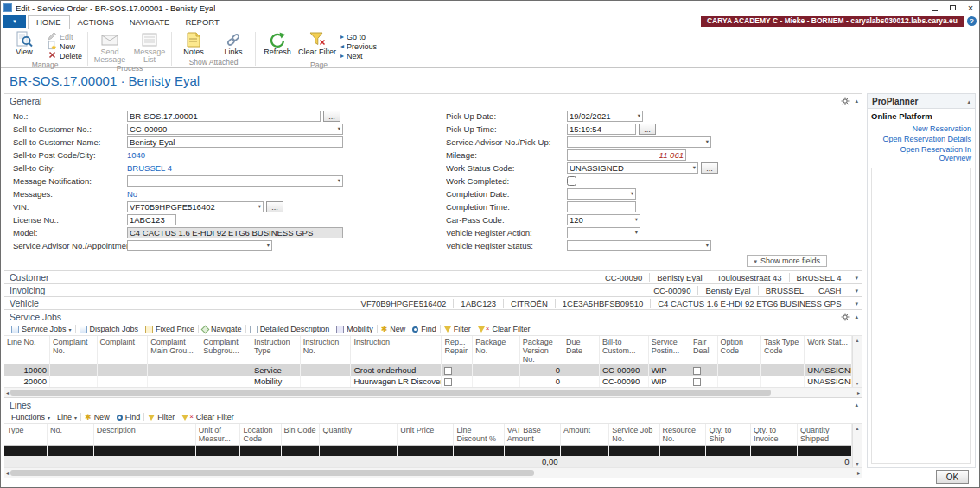 This screenshot has height=488, width=980. Describe the element at coordinates (496, 351) in the screenshot. I see `column-header: Package No.` at that location.